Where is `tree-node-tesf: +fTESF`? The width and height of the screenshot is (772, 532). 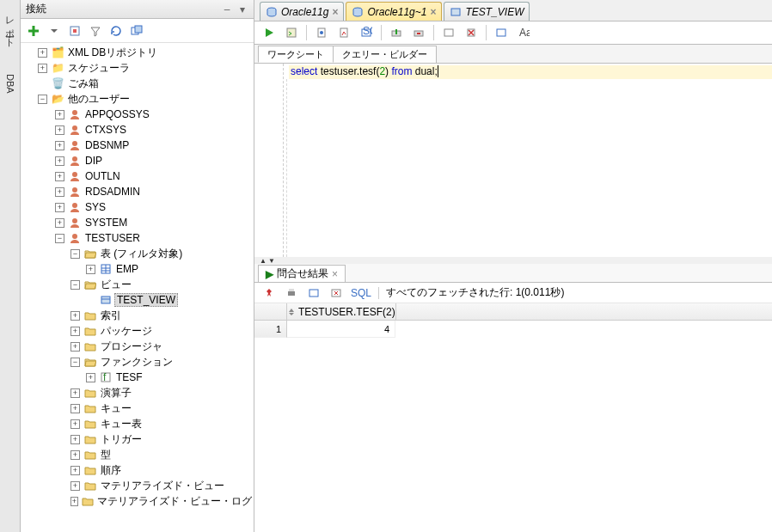 tree-node-tesf: +fTESF is located at coordinates (138, 377).